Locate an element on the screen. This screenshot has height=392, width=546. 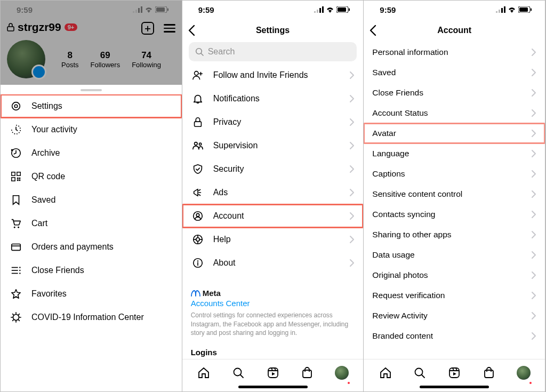
list-item: Help is located at coordinates (273, 239).